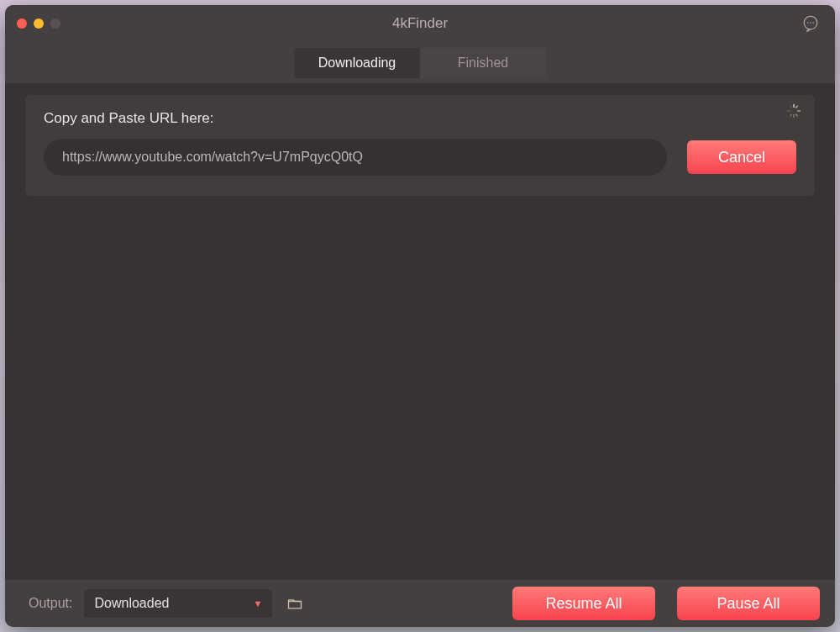 The width and height of the screenshot is (840, 632). Describe the element at coordinates (420, 24) in the screenshot. I see `window-title: 4kFinder` at that location.